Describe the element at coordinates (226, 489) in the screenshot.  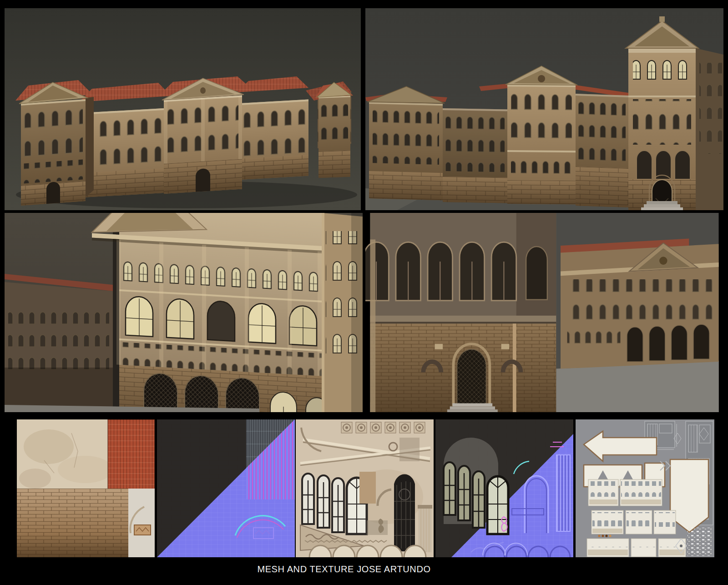
I see `normal-wall-illustration` at that location.